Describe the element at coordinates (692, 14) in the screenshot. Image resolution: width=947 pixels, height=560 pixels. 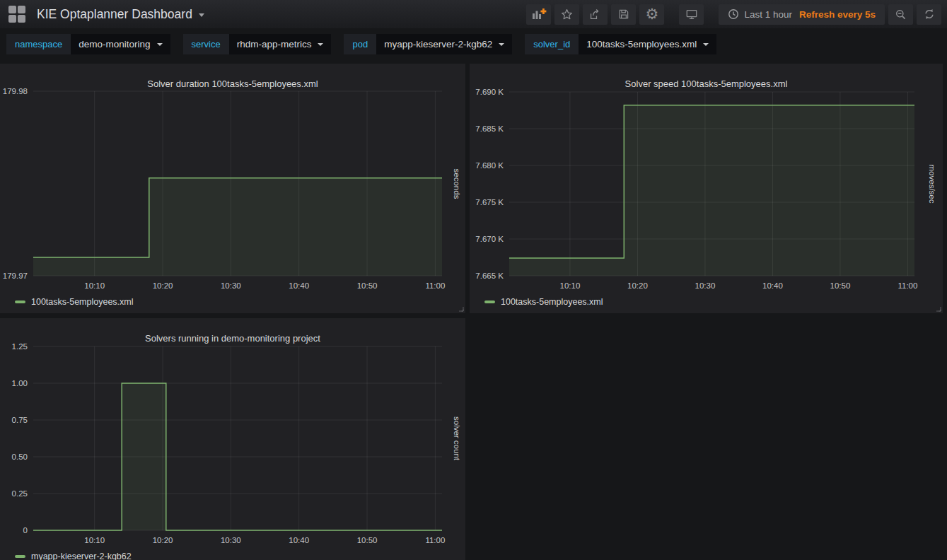
I see `cycle-view-mode-button` at that location.